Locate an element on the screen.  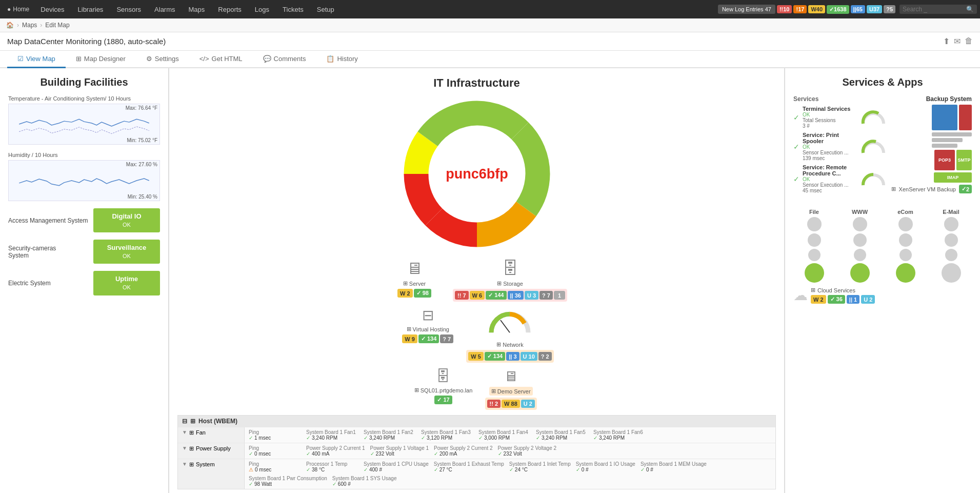
home-nav-item: ● Home is located at coordinates (18, 9).